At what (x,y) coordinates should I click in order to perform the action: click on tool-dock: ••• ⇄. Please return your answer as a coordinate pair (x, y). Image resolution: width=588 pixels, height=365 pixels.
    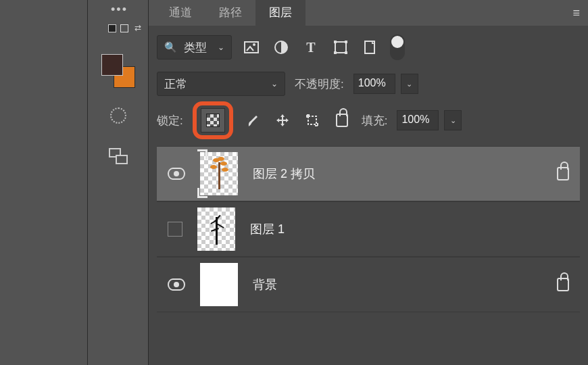
    Looking at the image, I should click on (118, 182).